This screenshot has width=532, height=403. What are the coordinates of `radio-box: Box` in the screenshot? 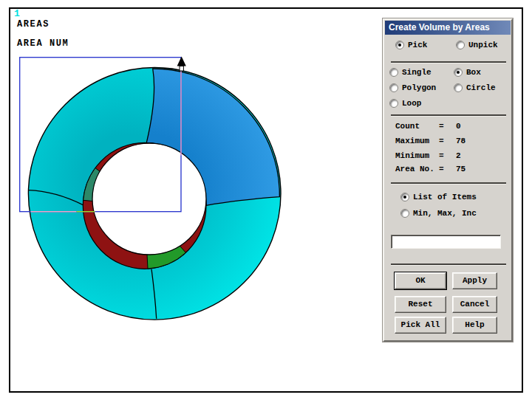 It's located at (467, 72).